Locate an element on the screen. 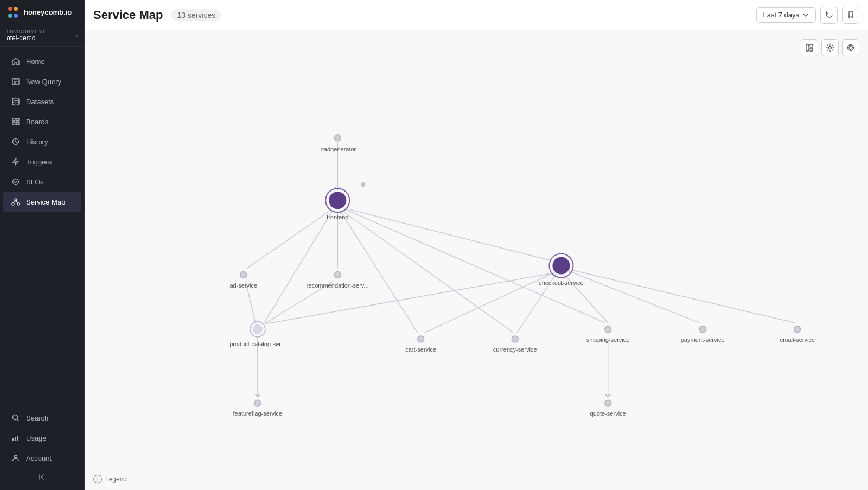 The height and width of the screenshot is (490, 868). legend-button: i Legend is located at coordinates (110, 479).